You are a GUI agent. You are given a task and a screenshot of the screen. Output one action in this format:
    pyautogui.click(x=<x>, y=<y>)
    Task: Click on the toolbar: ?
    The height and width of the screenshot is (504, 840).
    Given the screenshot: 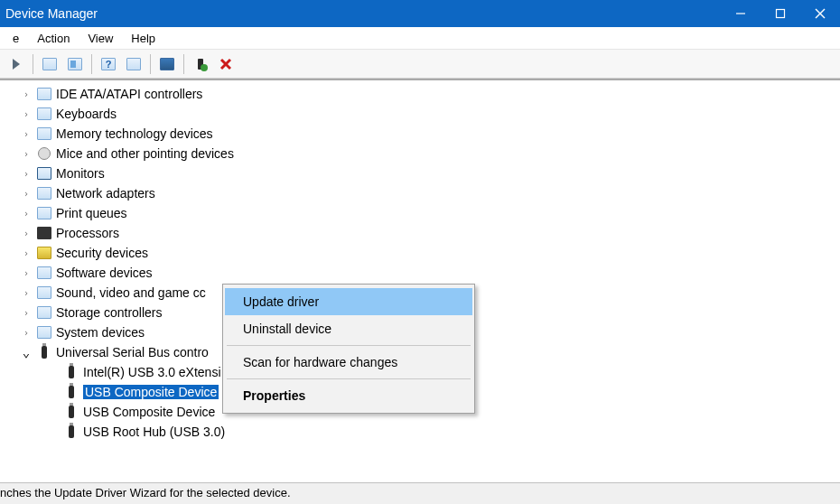 What is the action you would take?
    pyautogui.click(x=420, y=64)
    